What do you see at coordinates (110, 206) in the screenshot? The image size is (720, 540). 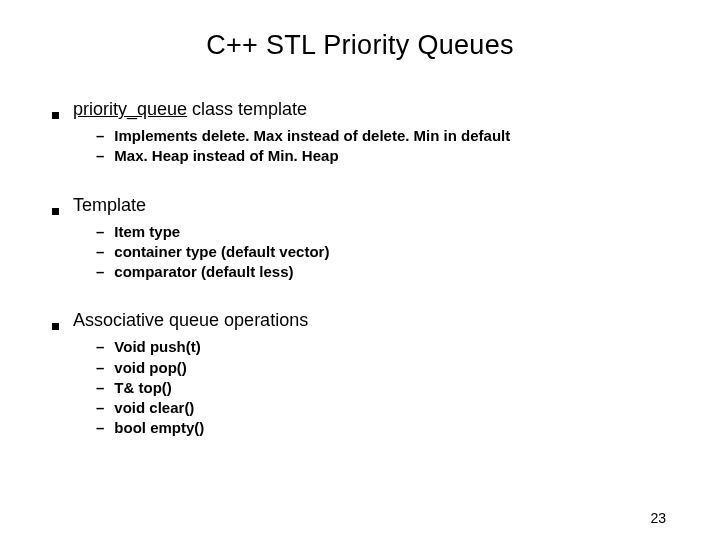 I see `section-title: Template` at bounding box center [110, 206].